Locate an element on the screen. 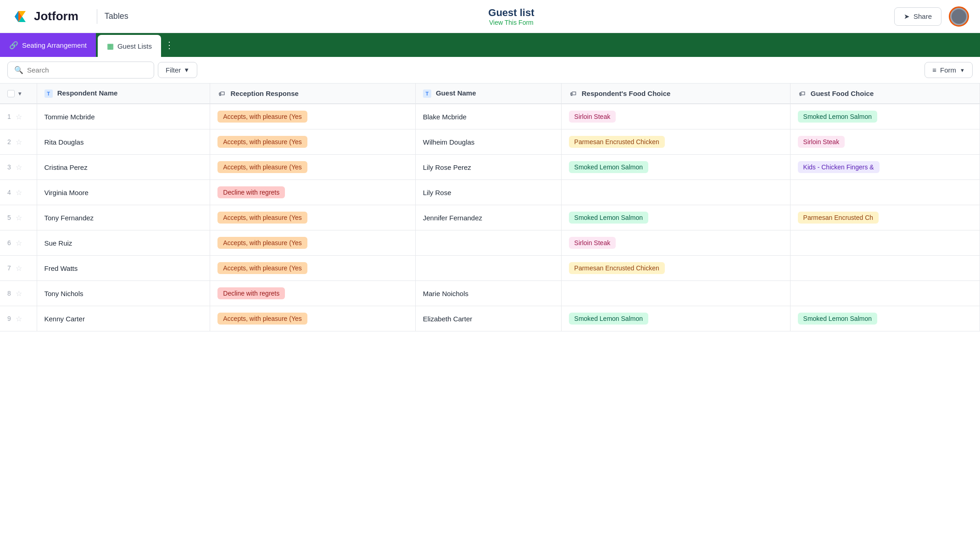  respondent-name-cell: Virginia Moore is located at coordinates (123, 193).